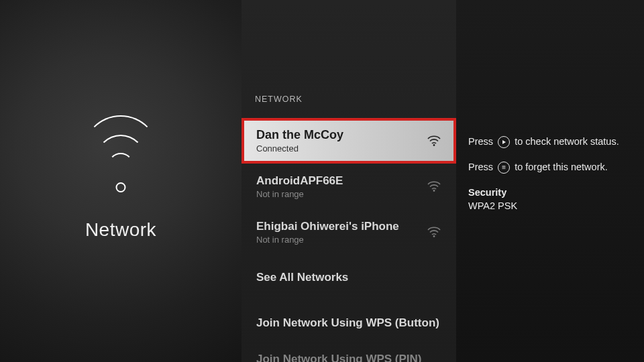 This screenshot has height=362, width=644. Describe the element at coordinates (547, 192) in the screenshot. I see `security-label: Security` at that location.